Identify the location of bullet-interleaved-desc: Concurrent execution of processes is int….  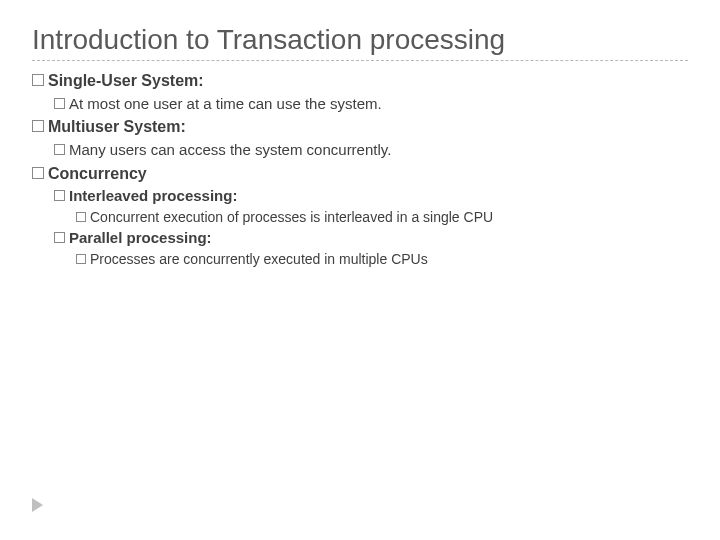
(382, 217).